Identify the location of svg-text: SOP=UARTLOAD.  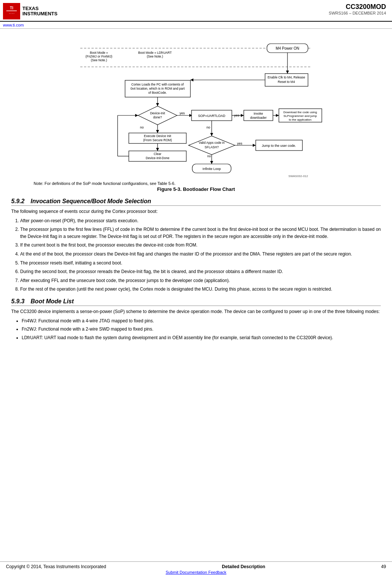
(212, 116).